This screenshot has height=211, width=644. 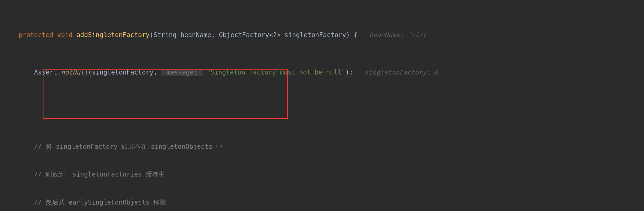 What do you see at coordinates (40, 72) in the screenshot?
I see `code-text: Assert.` at bounding box center [40, 72].